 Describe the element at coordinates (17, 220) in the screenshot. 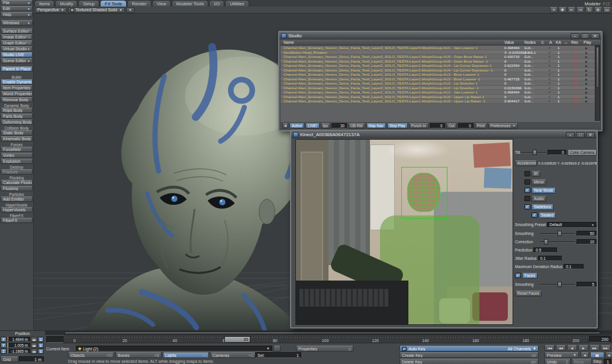

I see `sidebar-item-fiberfx: FiberFX` at that location.